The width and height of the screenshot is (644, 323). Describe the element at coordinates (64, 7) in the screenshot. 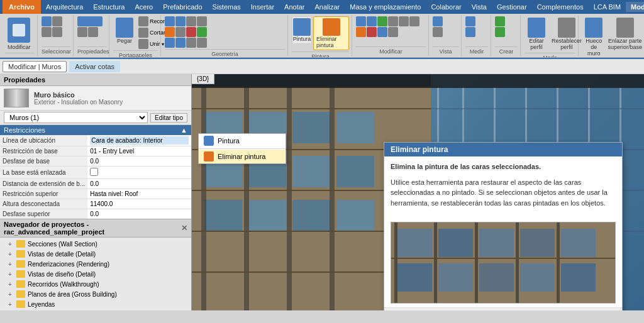

I see `menu-arquitectura: Arquitectura` at that location.